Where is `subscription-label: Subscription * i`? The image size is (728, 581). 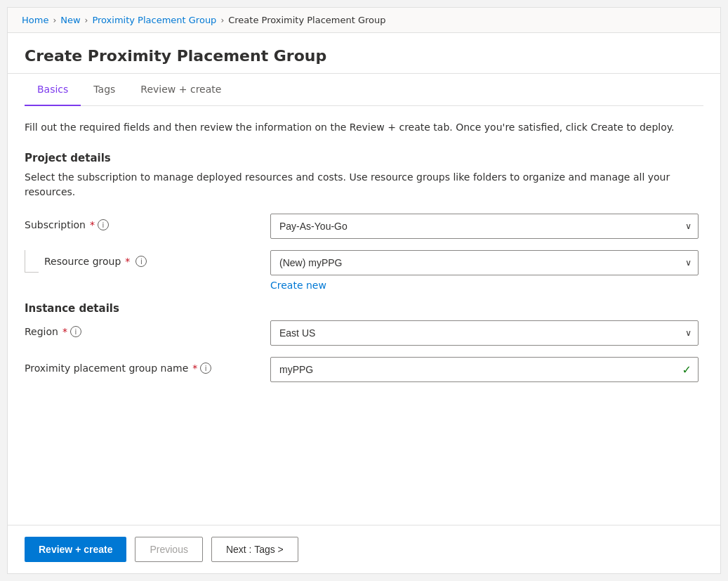
subscription-label: Subscription * i is located at coordinates (140, 222).